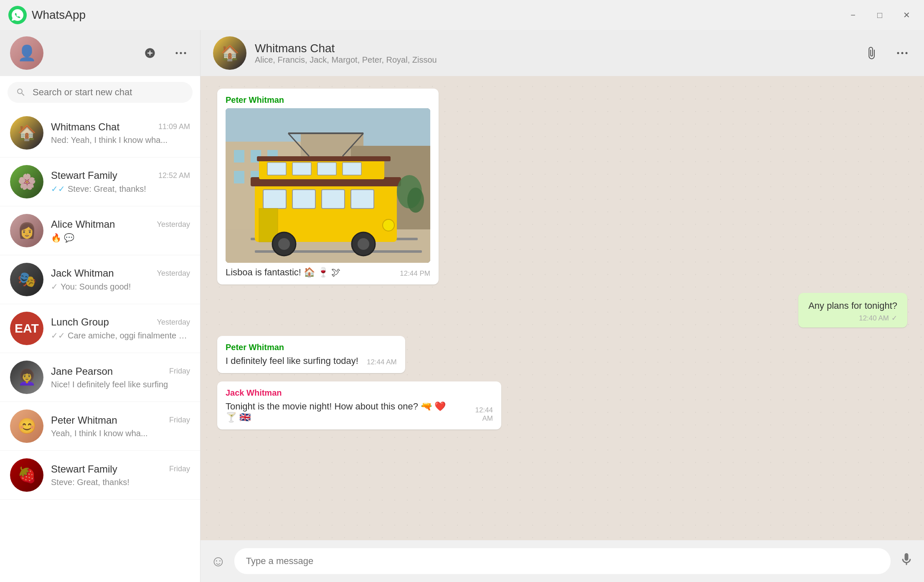 The height and width of the screenshot is (582, 924). Describe the element at coordinates (129, 336) in the screenshot. I see `chat-preview: Care amiche, oggi finalmente posso` at that location.